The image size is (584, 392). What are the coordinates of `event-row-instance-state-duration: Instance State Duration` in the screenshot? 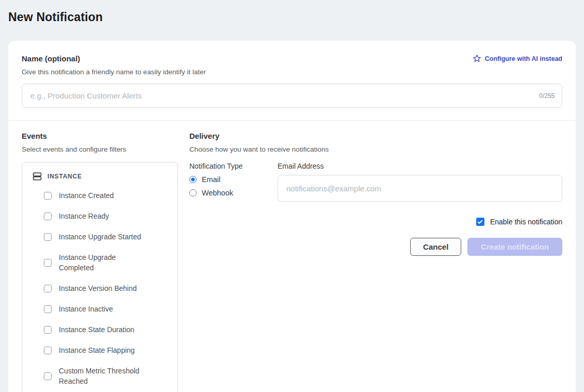 It's located at (107, 330).